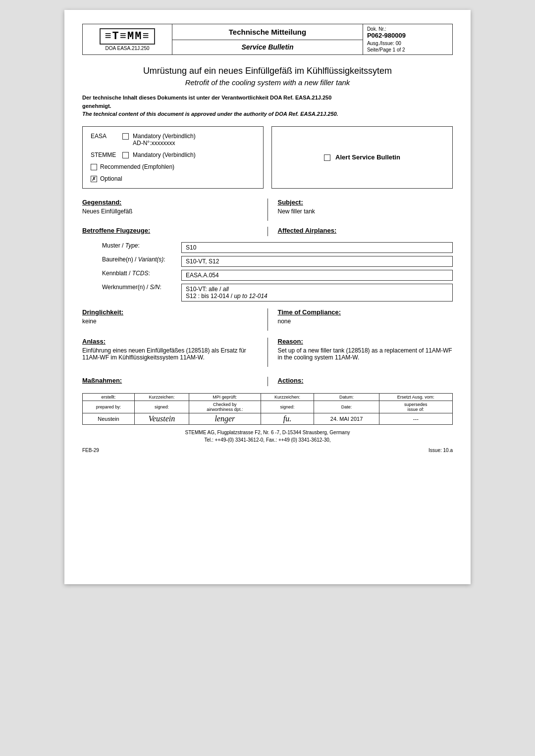  What do you see at coordinates (287, 419) in the screenshot?
I see `footer-val-sig3: fu.` at bounding box center [287, 419].